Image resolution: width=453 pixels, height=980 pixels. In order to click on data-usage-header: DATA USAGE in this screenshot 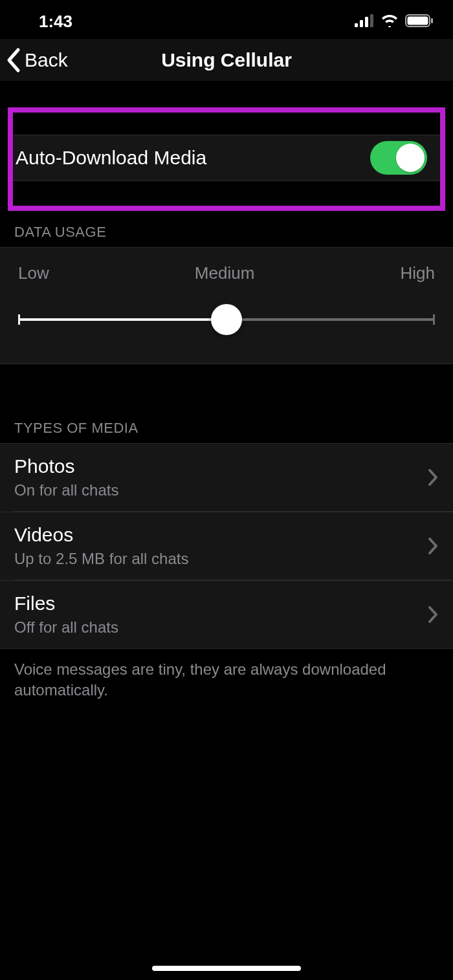, I will do `click(226, 229)`.